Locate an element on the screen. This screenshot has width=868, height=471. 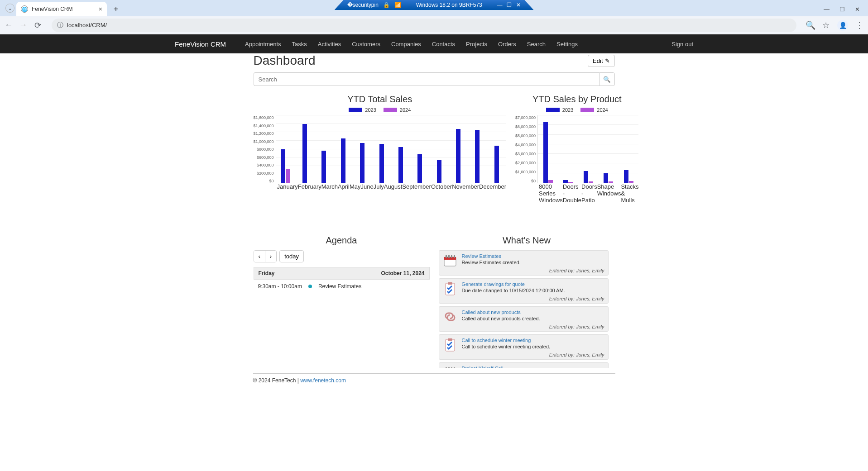
x-tick: February is located at coordinates (310, 186).